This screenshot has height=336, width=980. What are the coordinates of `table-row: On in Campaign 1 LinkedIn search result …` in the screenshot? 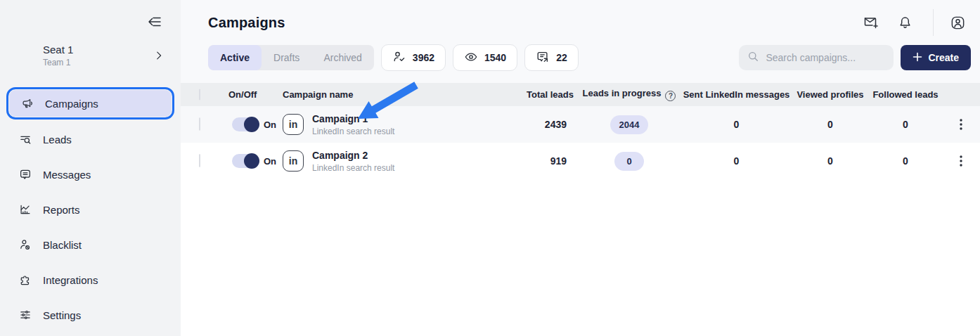 It's located at (581, 124).